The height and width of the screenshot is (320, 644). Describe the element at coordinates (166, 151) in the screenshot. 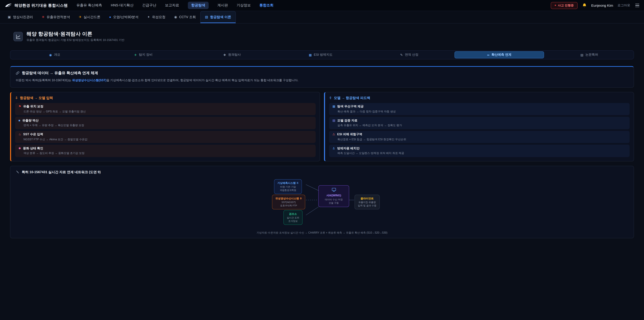

I see `input-item-weathering: ✱ 풍화 상태 확인 색상 분류 → 점도비 추정 → 풍화모델 초기값 보정` at that location.